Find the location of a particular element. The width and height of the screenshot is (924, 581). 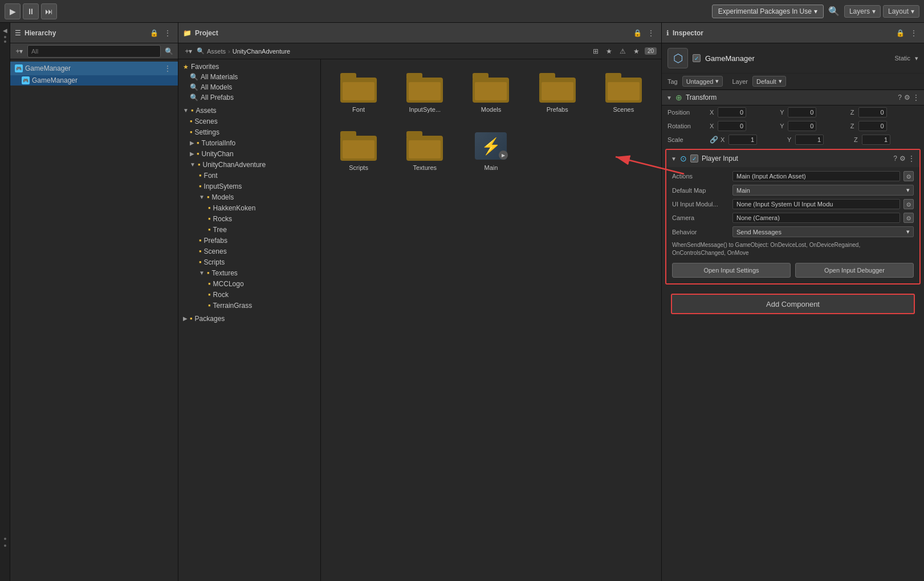

project-add-button: +▾ is located at coordinates (189, 51).